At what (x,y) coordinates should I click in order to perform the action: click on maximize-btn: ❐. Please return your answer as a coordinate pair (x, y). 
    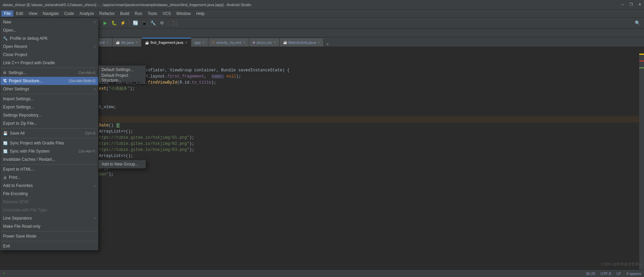
    Looking at the image, I should click on (631, 5).